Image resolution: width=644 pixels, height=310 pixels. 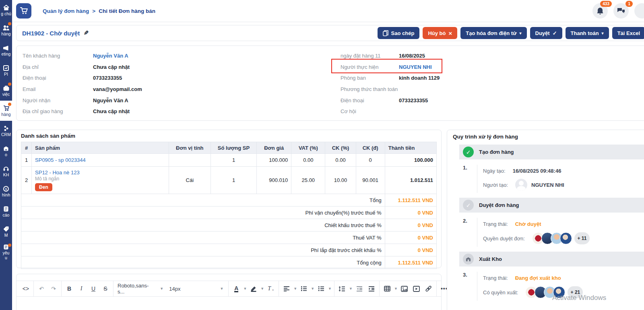 What do you see at coordinates (6, 111) in the screenshot?
I see `sidebar-item-orders: hàng` at bounding box center [6, 111].